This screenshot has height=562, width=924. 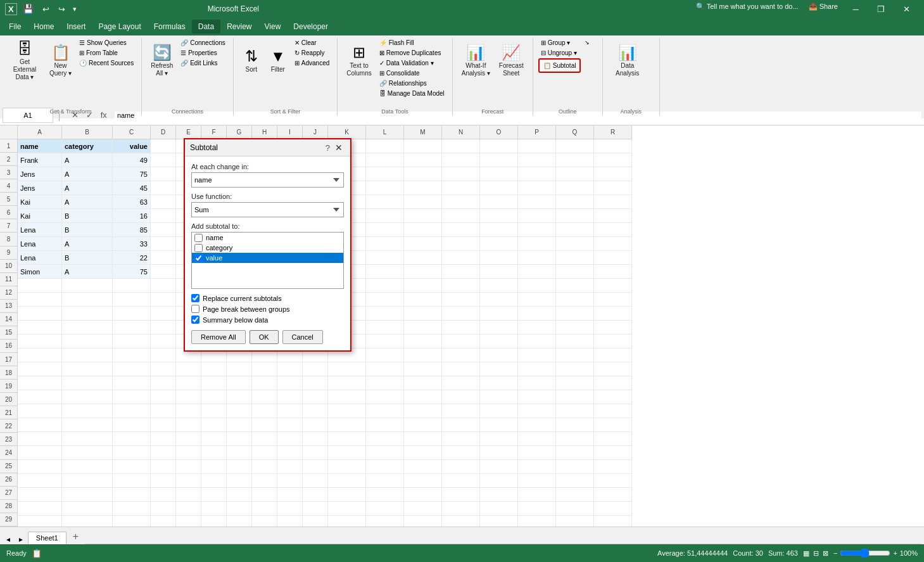 What do you see at coordinates (587, 42) in the screenshot?
I see `outline-dialog-launcher: ↘` at bounding box center [587, 42].